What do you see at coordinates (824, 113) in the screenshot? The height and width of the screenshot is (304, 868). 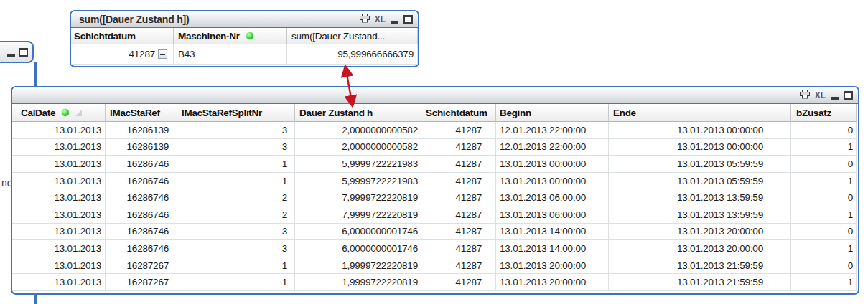 I see `column-header-bzusatz: bZusatz` at bounding box center [824, 113].